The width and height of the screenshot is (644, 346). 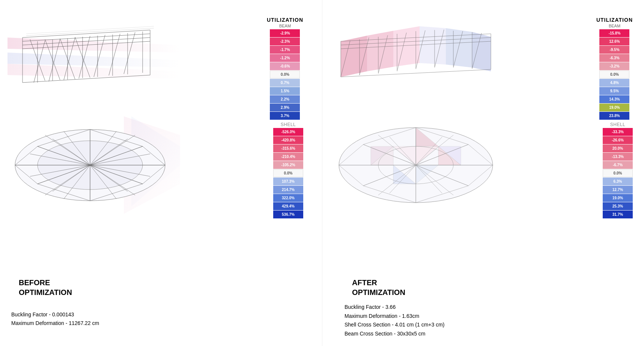 I want to click on legend-item: 14.3%, so click(x=614, y=99).